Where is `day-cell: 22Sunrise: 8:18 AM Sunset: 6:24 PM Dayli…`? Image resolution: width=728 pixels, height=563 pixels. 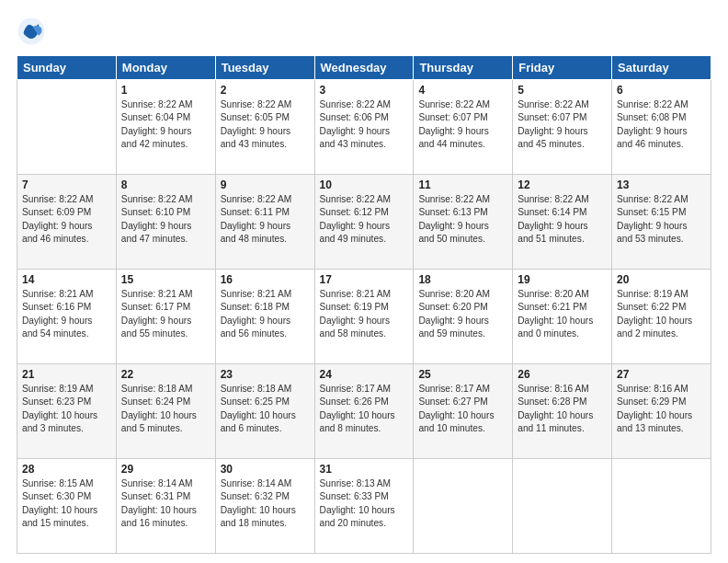
day-cell: 22Sunrise: 8:18 AM Sunset: 6:24 PM Dayli… is located at coordinates (165, 412).